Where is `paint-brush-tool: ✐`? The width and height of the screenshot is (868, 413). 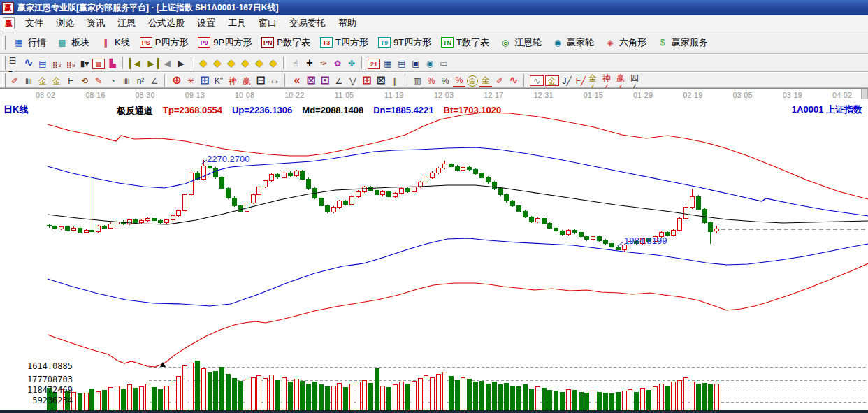 paint-brush-tool: ✐ is located at coordinates (15, 80).